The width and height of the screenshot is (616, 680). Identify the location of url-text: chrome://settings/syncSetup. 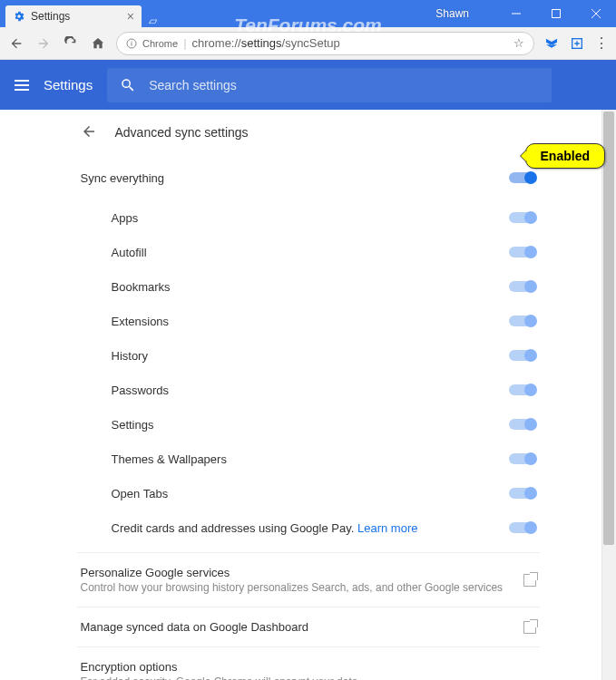
(350, 44).